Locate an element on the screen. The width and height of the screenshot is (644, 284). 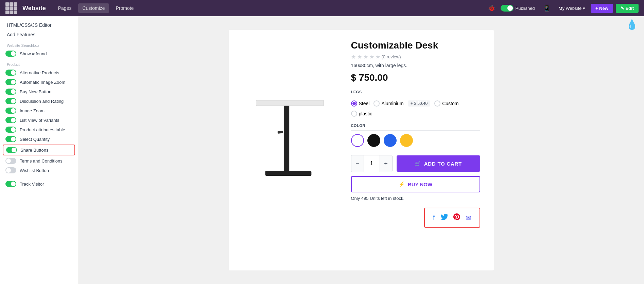
color-divider is located at coordinates (416, 130).